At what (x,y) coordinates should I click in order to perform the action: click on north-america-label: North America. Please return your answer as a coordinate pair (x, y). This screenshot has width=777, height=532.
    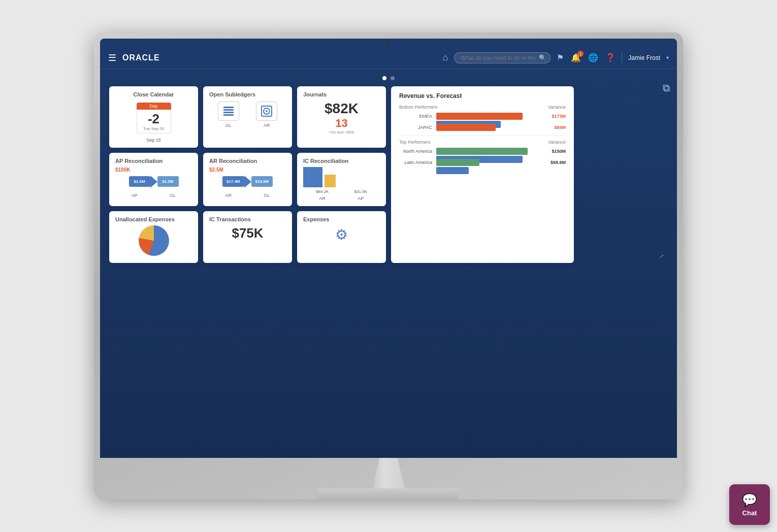
    Looking at the image, I should click on (415, 151).